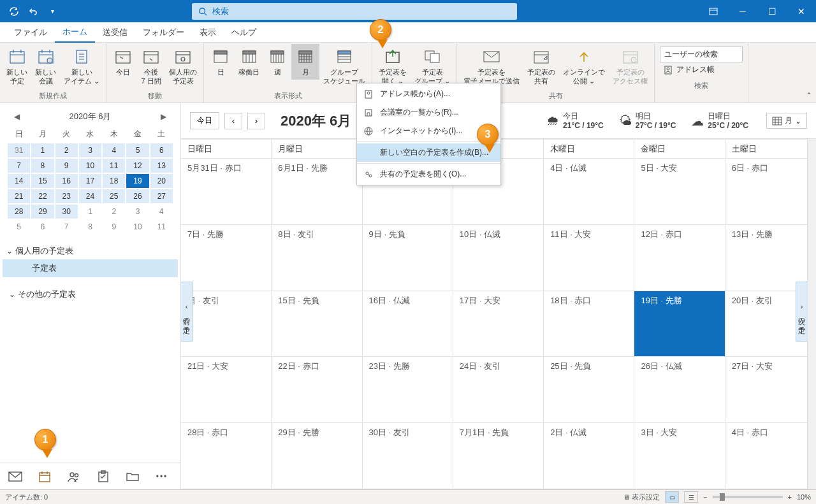  I want to click on ribbon-display-icon, so click(713, 11).